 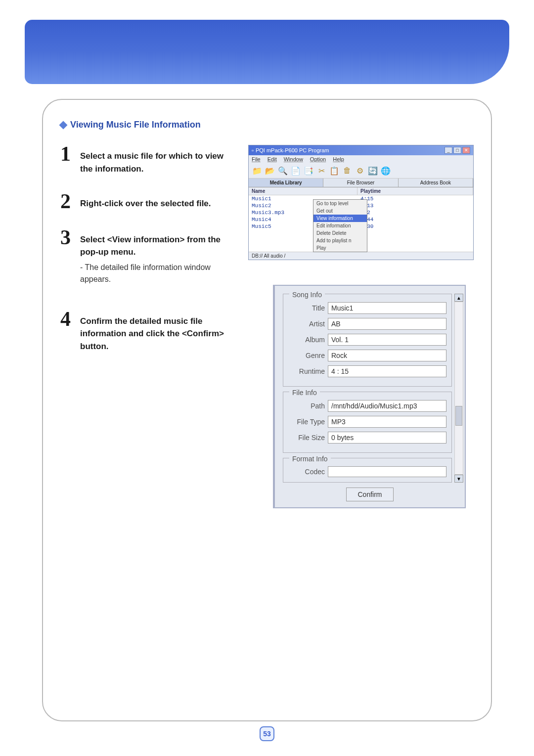 What do you see at coordinates (387, 340) in the screenshot?
I see `value-album: Vol. 1` at bounding box center [387, 340].